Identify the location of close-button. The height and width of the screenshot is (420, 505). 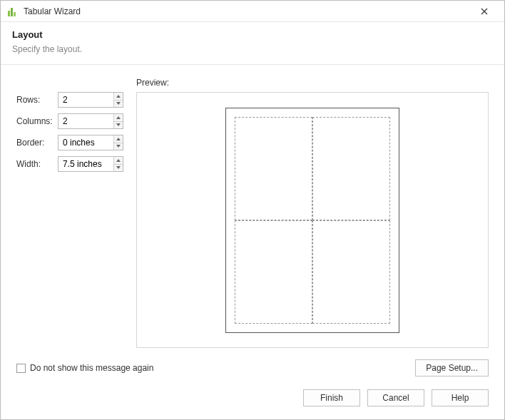
(484, 11).